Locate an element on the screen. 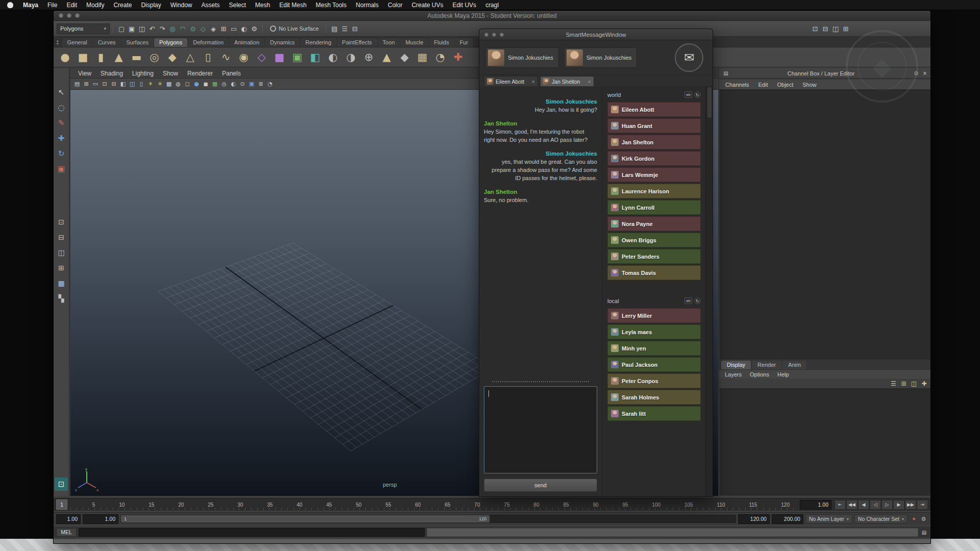 Image resolution: width=980 pixels, height=551 pixels. menubar-item: Edit is located at coordinates (71, 5).